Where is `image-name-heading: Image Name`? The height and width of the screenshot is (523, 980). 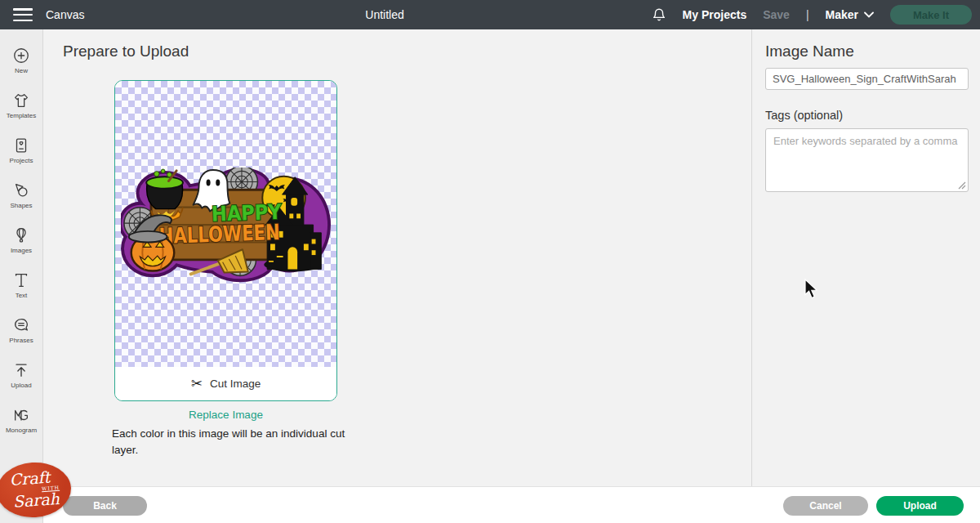 image-name-heading: Image Name is located at coordinates (810, 51).